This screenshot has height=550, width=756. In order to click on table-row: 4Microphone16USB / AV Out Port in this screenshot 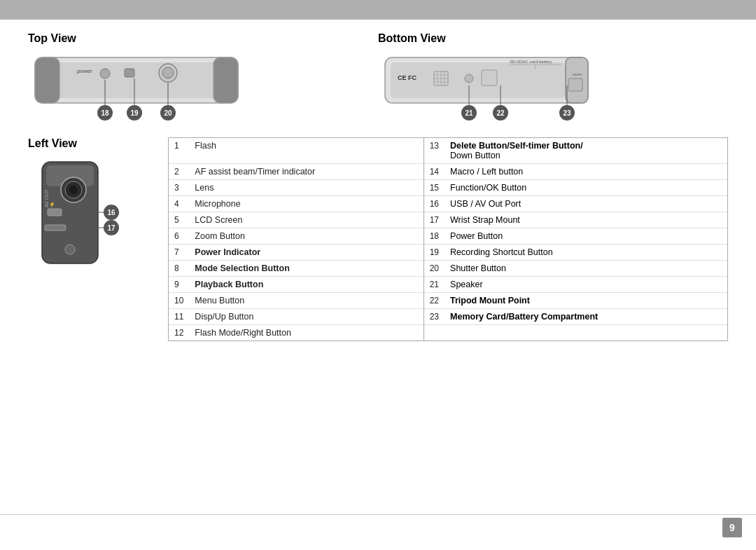, I will do `click(448, 205)`.